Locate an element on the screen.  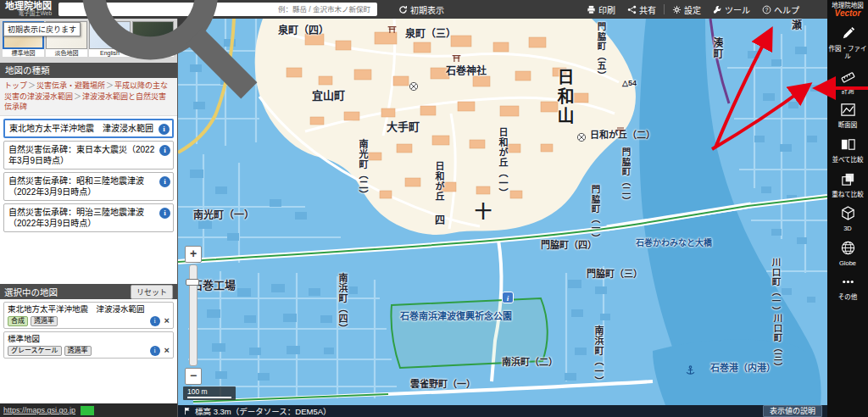
scale-label: 100 m is located at coordinates (198, 392).